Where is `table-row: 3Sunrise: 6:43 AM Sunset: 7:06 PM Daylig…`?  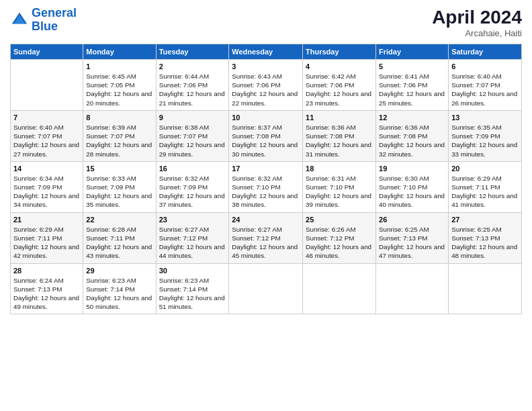
table-row: 3Sunrise: 6:43 AM Sunset: 7:06 PM Daylig… is located at coordinates (266, 85).